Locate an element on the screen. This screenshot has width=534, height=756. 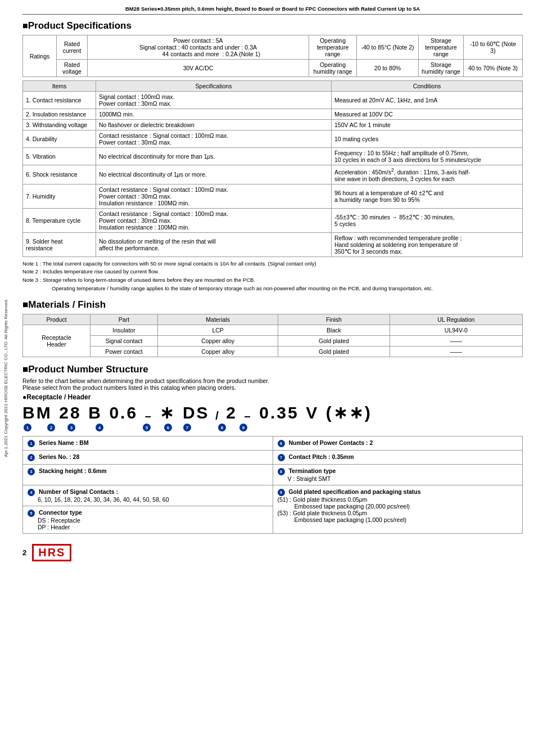
desc-num-9: 9 is located at coordinates (281, 493).